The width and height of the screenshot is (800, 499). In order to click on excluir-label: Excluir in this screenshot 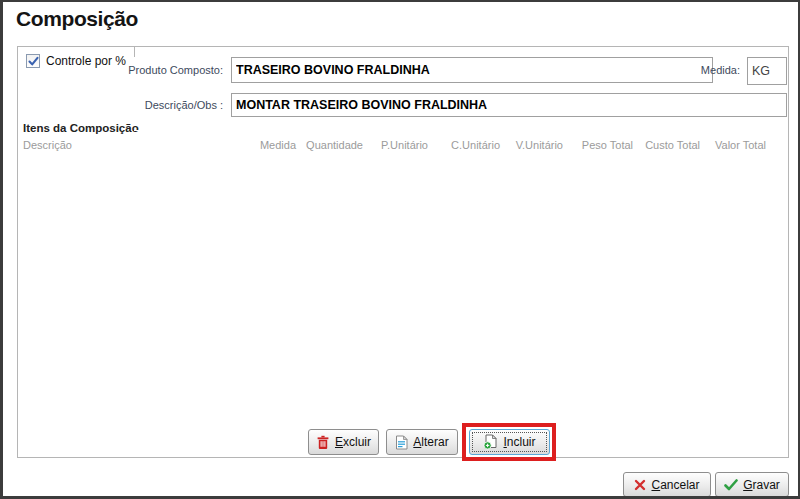, I will do `click(353, 442)`.